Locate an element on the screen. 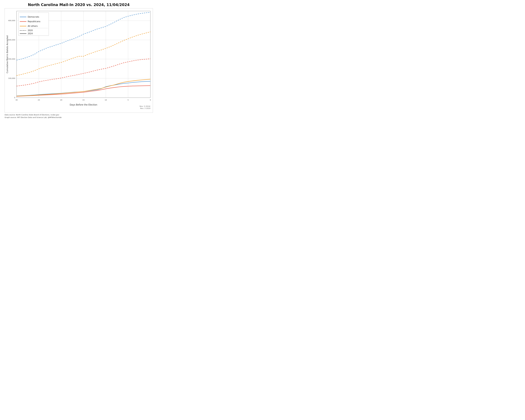  date-note-2: Nov. 3 2020 is located at coordinates (145, 108).